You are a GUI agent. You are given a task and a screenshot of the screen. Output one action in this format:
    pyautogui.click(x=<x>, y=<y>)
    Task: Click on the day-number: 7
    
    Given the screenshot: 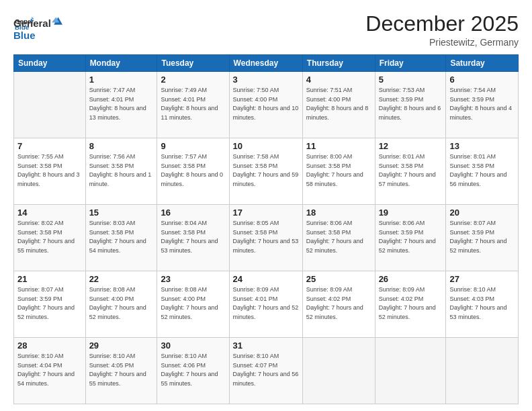 What is the action you would take?
    pyautogui.click(x=50, y=146)
    